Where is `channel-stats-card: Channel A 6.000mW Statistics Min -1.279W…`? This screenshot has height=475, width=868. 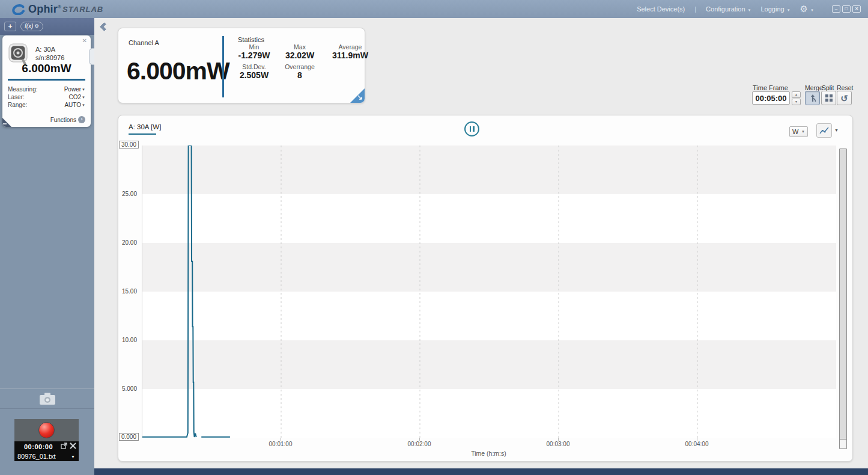
channel-stats-card: Channel A 6.000mW Statistics Min -1.279W… is located at coordinates (241, 66).